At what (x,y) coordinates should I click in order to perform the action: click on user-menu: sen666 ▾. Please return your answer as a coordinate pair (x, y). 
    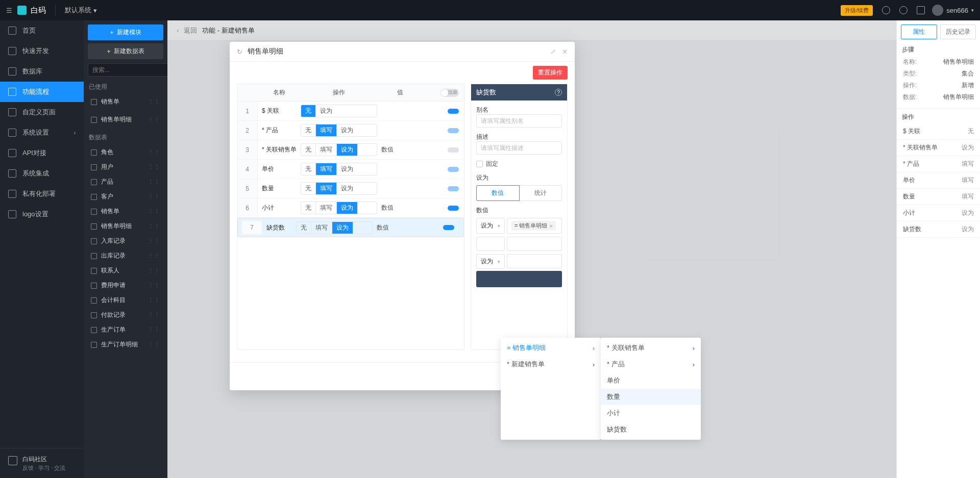
    Looking at the image, I should click on (953, 10).